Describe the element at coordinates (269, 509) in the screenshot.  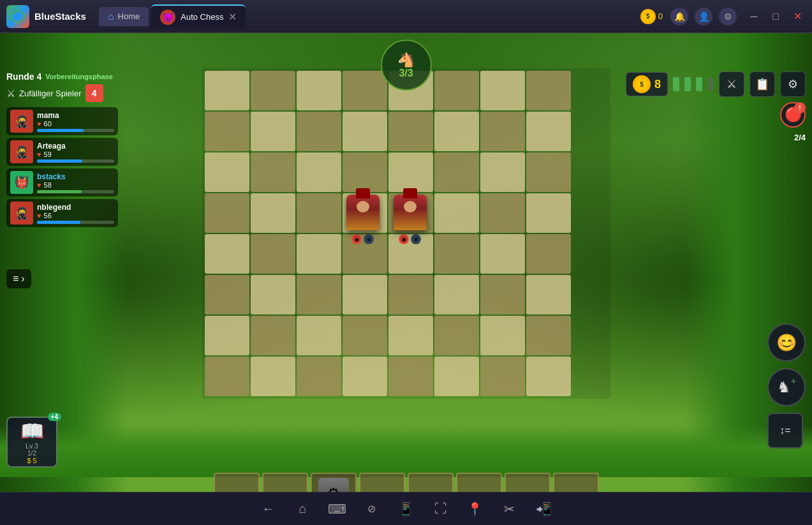
I see `back-button: ←` at that location.